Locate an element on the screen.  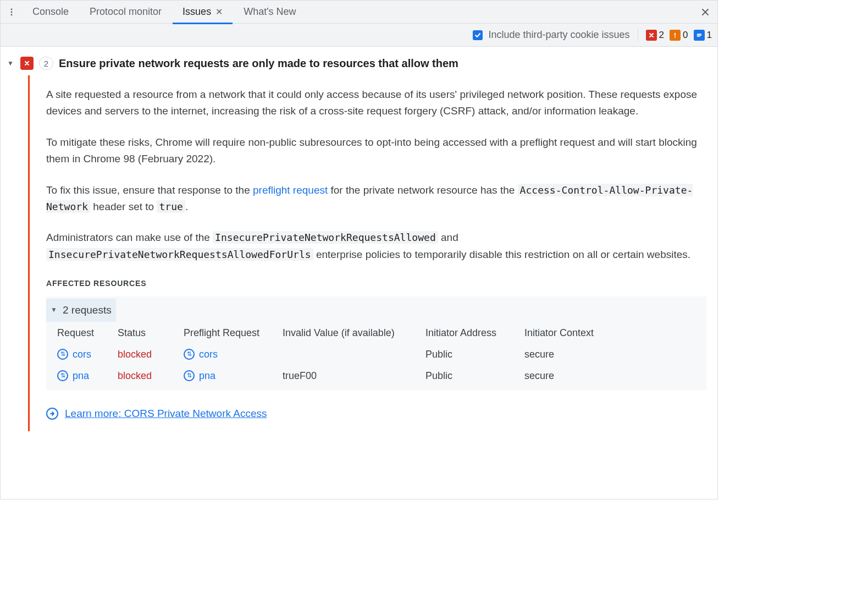
request-link: ⇅ pna is located at coordinates (87, 376).